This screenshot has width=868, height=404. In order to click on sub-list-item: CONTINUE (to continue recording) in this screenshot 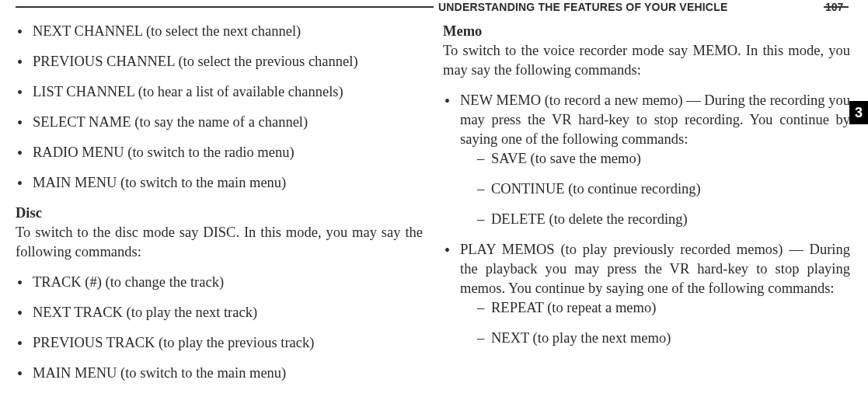, I will do `click(655, 190)`.